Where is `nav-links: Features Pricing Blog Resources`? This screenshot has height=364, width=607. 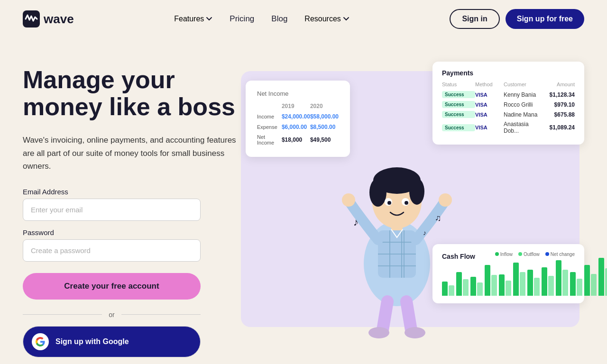
nav-links: Features Pricing Blog Resources is located at coordinates (262, 19).